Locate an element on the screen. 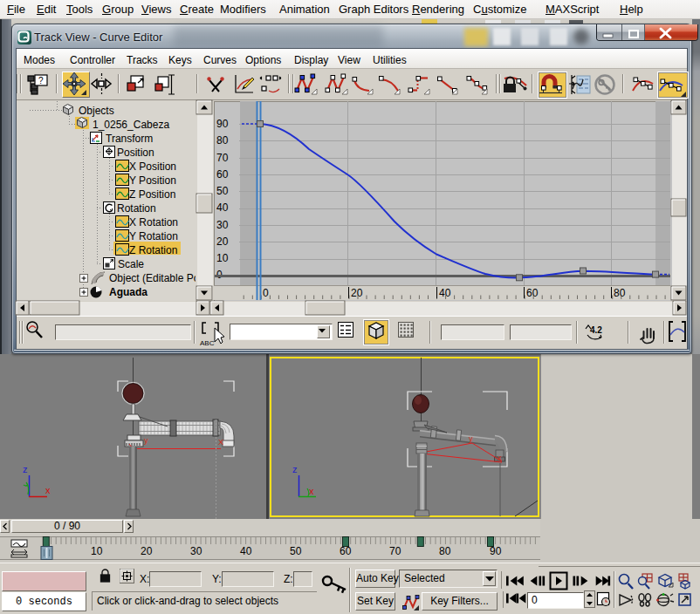  svg-text: 0 is located at coordinates (265, 293).